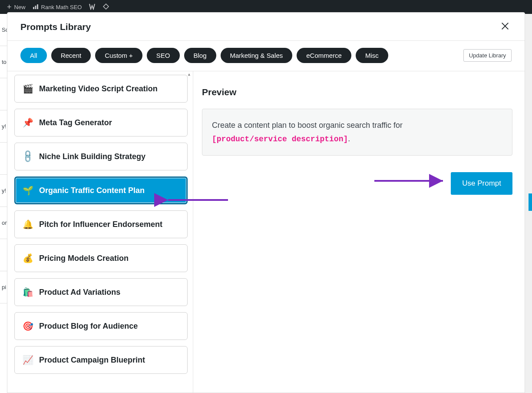 This screenshot has height=393, width=532. I want to click on prompt-label: Meta Tag Generator, so click(76, 123).